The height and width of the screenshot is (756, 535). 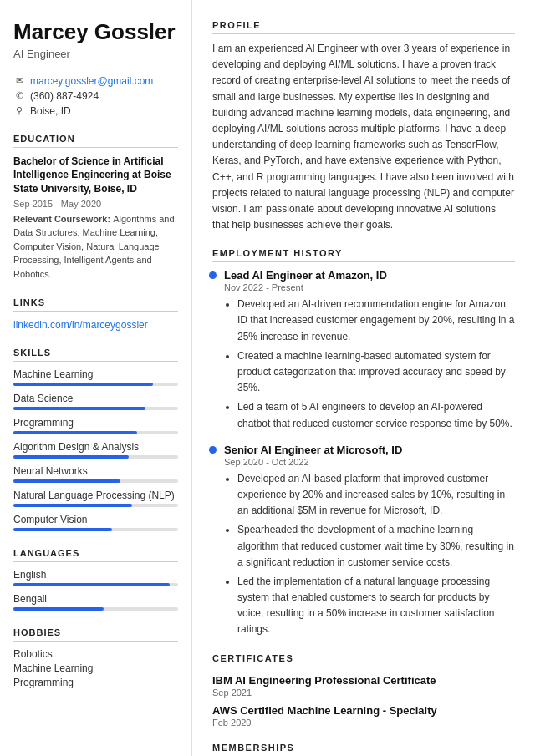 I want to click on linkedin-link-item: linkedin.com/in/marceygossler, so click(x=95, y=324).